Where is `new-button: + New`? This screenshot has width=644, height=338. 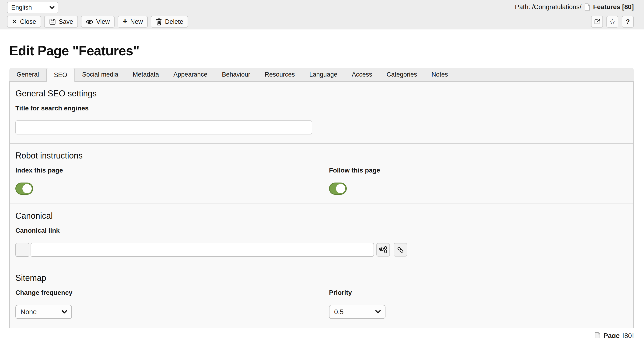 new-button: + New is located at coordinates (132, 22).